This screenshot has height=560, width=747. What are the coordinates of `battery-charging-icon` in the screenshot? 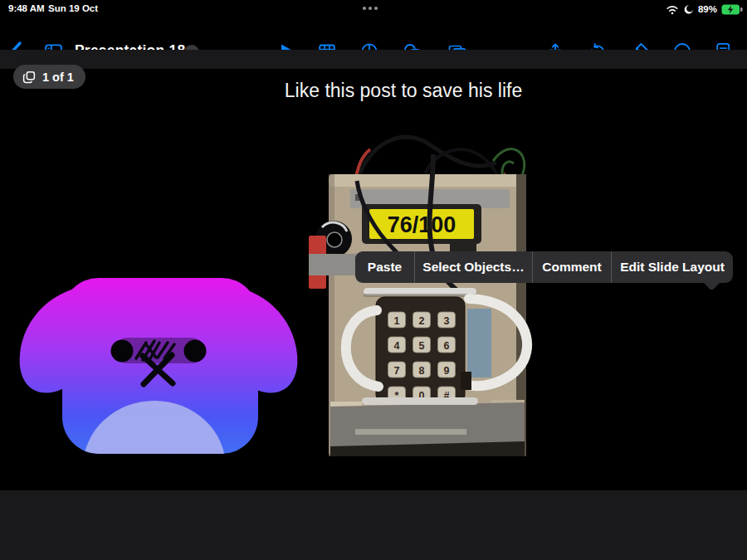 It's located at (732, 10).